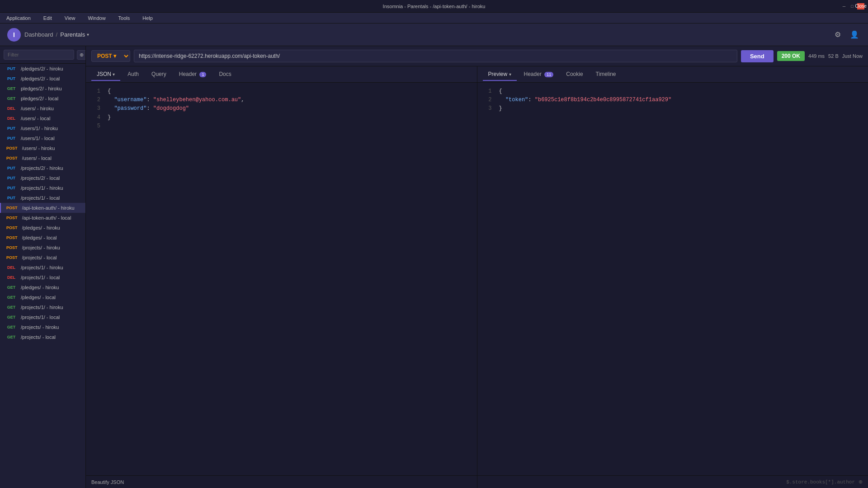 Image resolution: width=868 pixels, height=488 pixels. Describe the element at coordinates (861, 6) in the screenshot. I see `close-button: Close` at that location.